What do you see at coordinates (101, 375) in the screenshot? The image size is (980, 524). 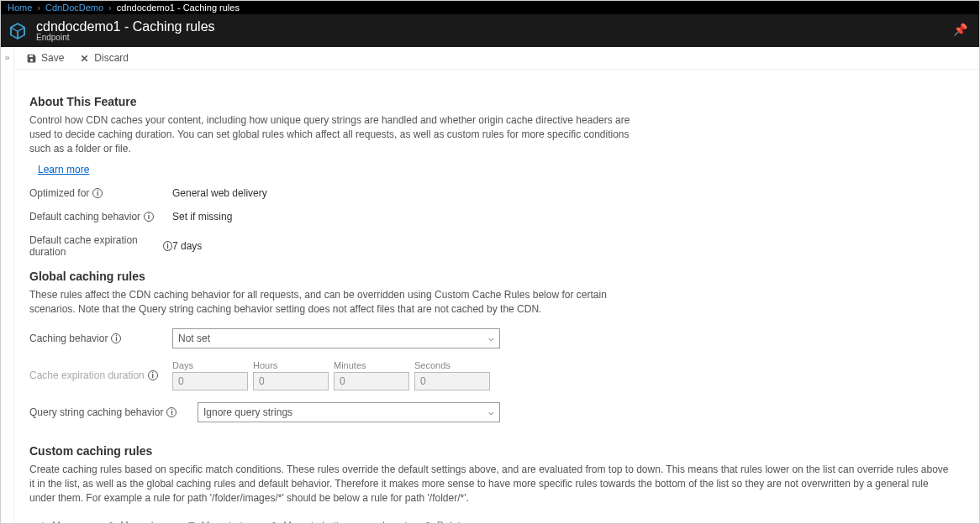 I see `cache-expiration-label: Cache expiration duration i` at bounding box center [101, 375].